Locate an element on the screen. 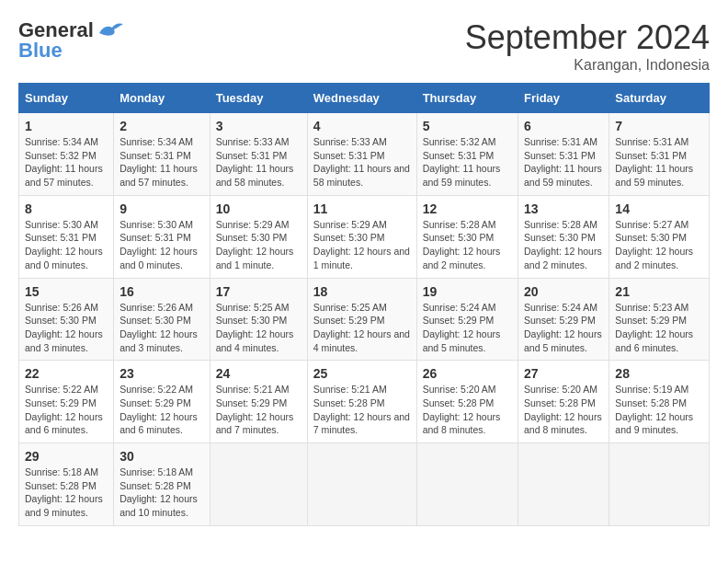  table-row: 7Sunrise: 5:31 AMSunset: 5:31 PMDaylight… is located at coordinates (660, 155).